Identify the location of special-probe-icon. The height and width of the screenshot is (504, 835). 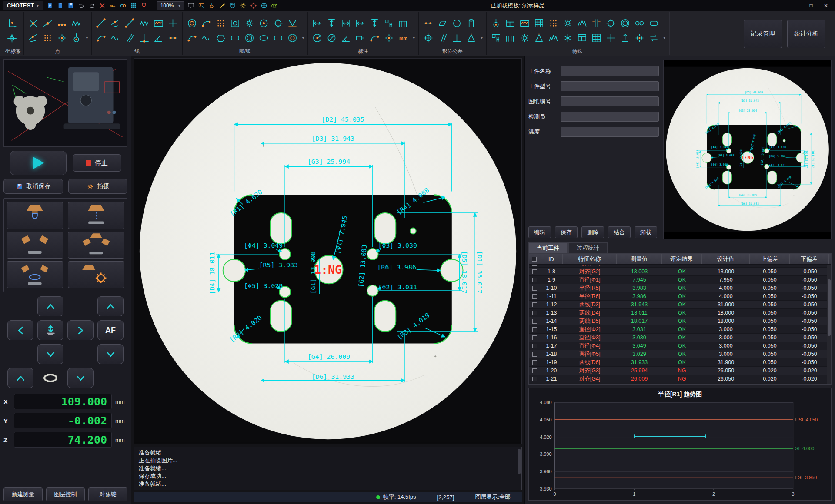
(496, 23).